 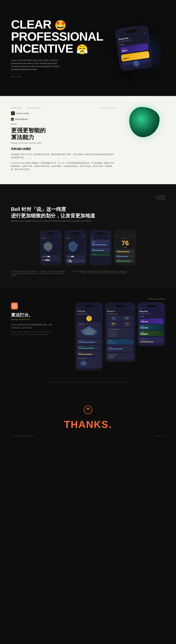 I want to click on phone-bottom-1: 发音准确率 ████░ 流利度 ██████░, so click(x=51, y=258).